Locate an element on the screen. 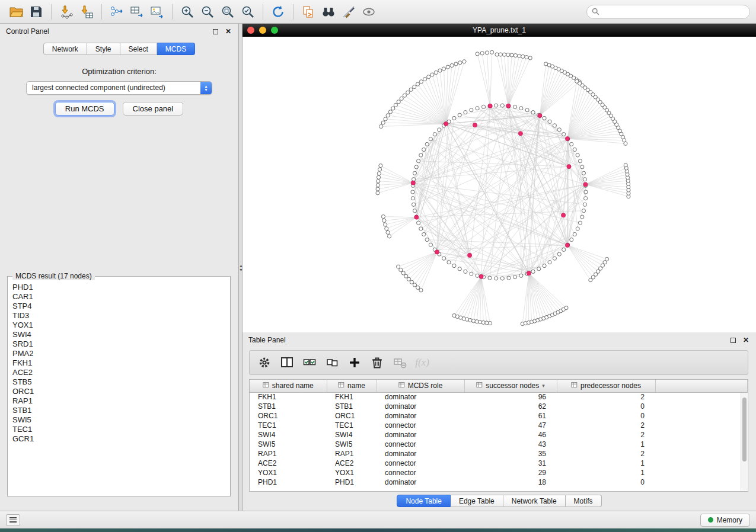 This screenshot has height=532, width=756. splitter-collapse-icon: ▲▼ is located at coordinates (241, 271).